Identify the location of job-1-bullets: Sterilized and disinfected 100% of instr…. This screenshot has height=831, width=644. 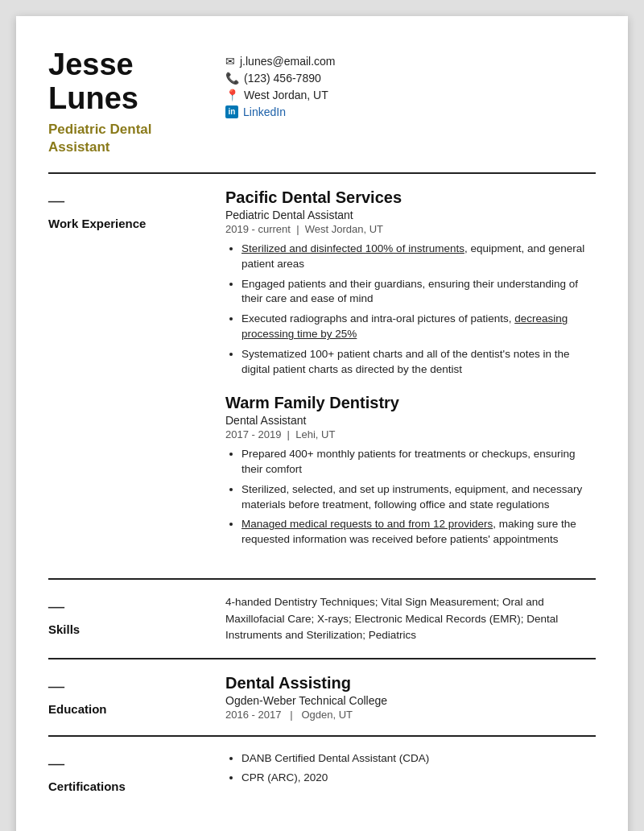
(411, 309).